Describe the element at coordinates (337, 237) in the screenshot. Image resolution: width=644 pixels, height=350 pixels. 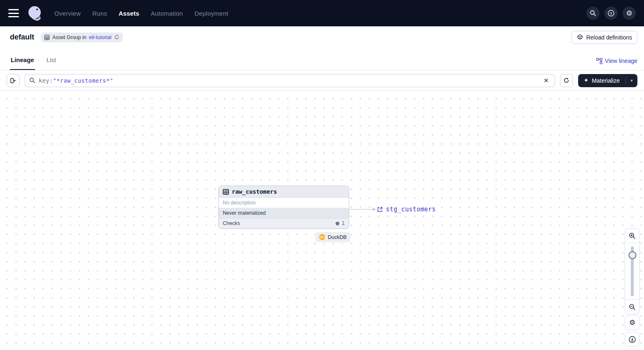
I see `kind-tag-label: DuckDB` at that location.